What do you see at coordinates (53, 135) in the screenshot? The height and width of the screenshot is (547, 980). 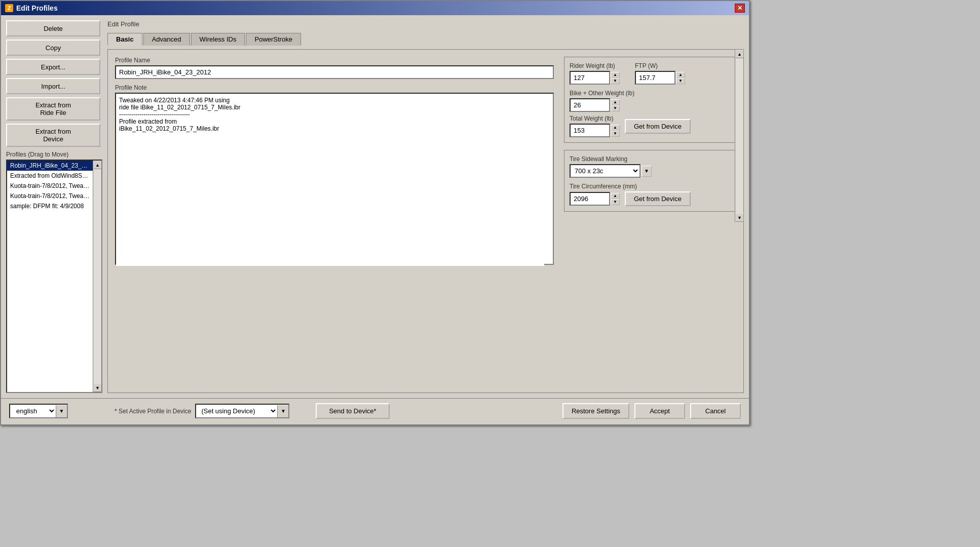 I see `extract-device-button: Extract from Device` at bounding box center [53, 135].